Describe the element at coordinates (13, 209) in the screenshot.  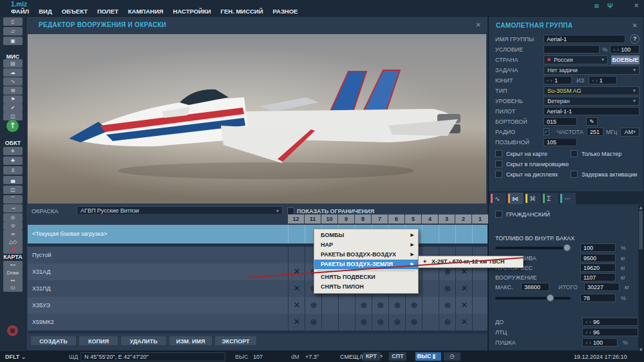
I see `add-waypoint-button: ⊸` at that location.